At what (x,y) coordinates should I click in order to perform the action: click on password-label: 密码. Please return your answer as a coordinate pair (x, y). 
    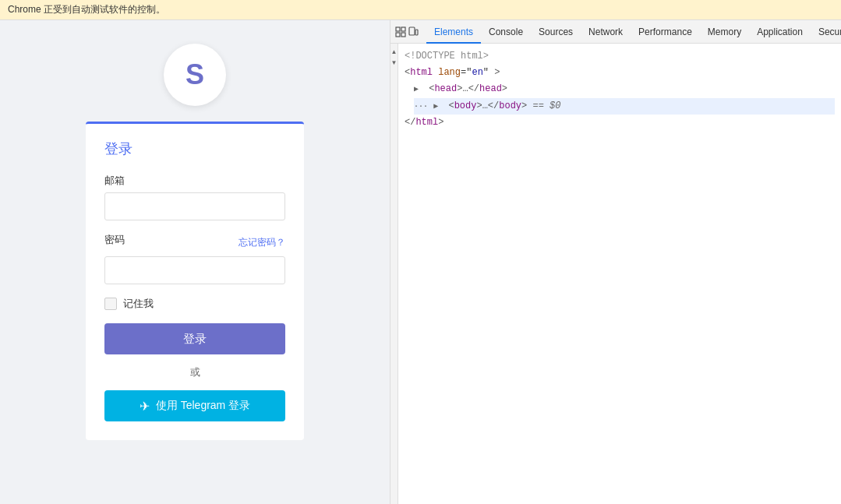
    Looking at the image, I should click on (115, 240).